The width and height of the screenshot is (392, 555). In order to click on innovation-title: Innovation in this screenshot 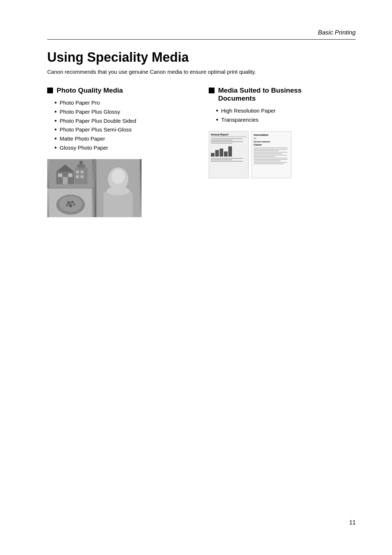, I will do `click(271, 135)`.